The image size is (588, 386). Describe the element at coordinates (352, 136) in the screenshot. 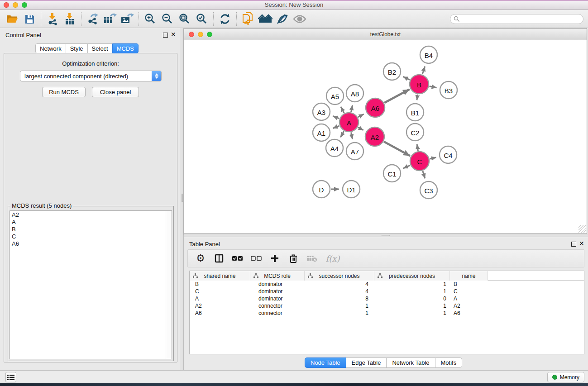

I see `edge-A-A7` at that location.